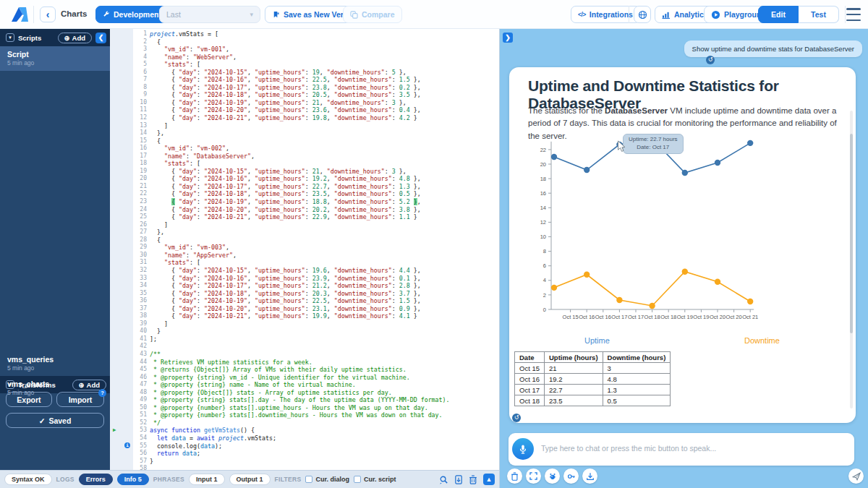 The image size is (868, 488). What do you see at coordinates (597, 341) in the screenshot?
I see `legend-uptime: Uptime` at bounding box center [597, 341].